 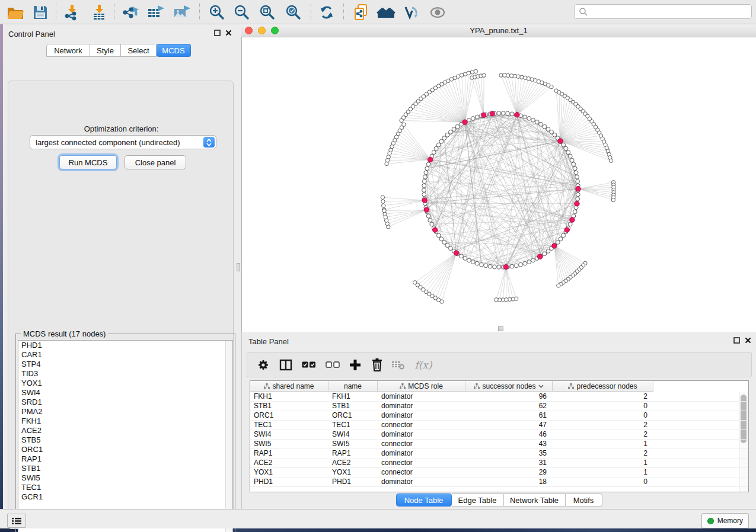 I want to click on criterion-dropdown: largest connected component (undirected), so click(x=123, y=142).